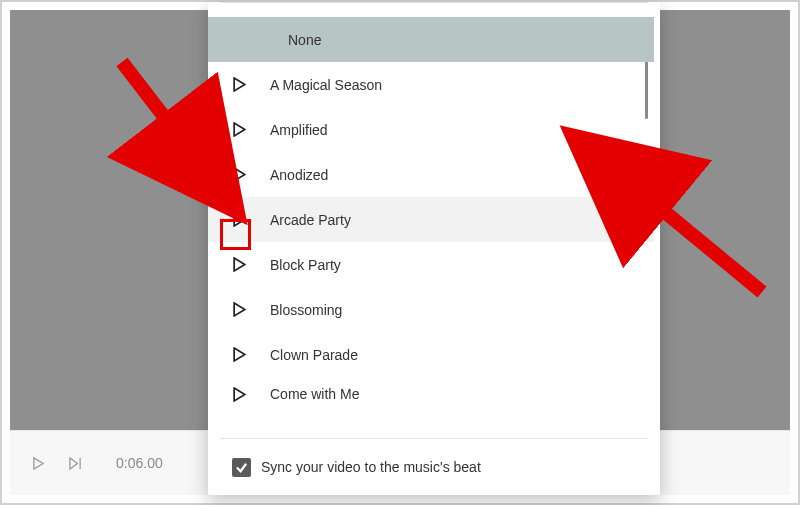 The image size is (800, 505). What do you see at coordinates (431, 354) in the screenshot?
I see `music-item: Clown Parade` at bounding box center [431, 354].